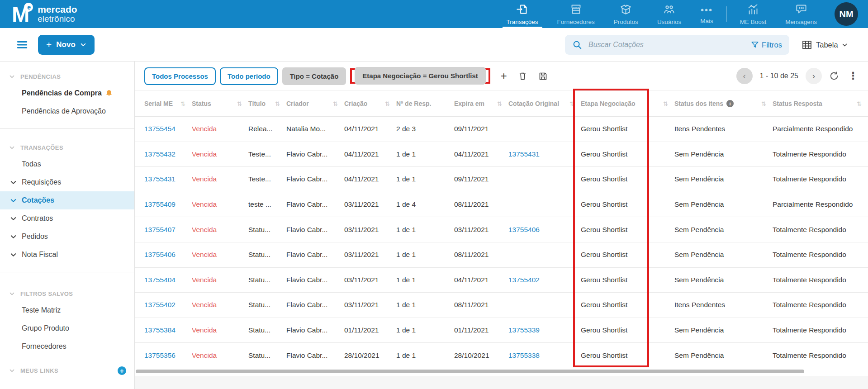  Describe the element at coordinates (522, 14) in the screenshot. I see `nav-item-transacoes: Transações` at that location.